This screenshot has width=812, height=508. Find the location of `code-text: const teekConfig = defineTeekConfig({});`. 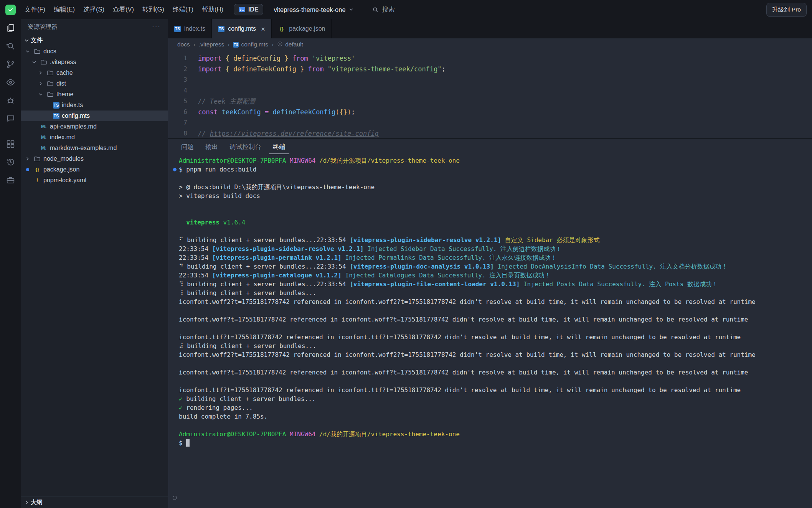

code-text: const teekConfig = defineTeekConfig({}); is located at coordinates (271, 112).